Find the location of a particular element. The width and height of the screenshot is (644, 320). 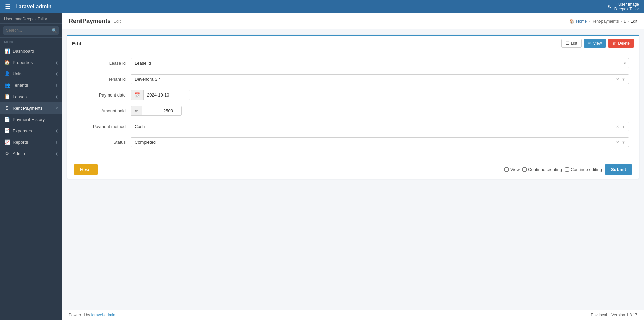

date-wrapper: 📅 is located at coordinates (380, 95).